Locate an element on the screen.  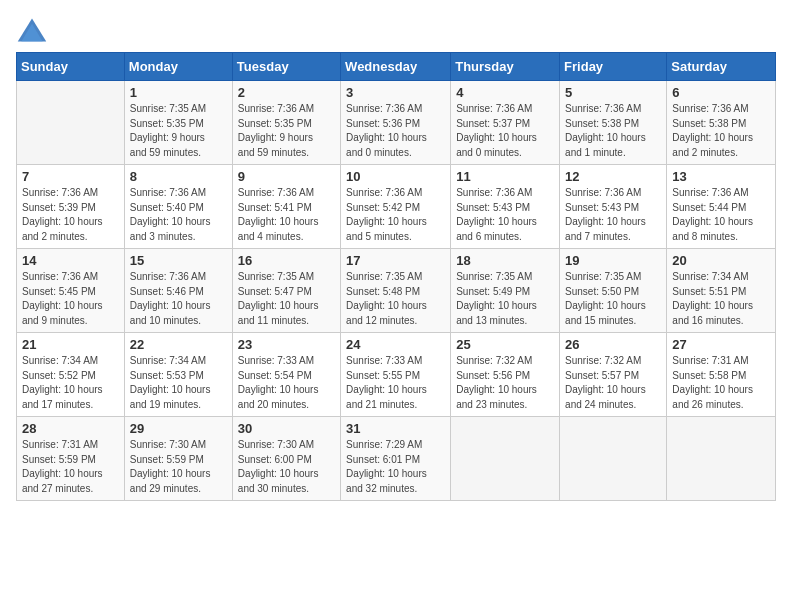
header-tuesday: Tuesday is located at coordinates (286, 67).